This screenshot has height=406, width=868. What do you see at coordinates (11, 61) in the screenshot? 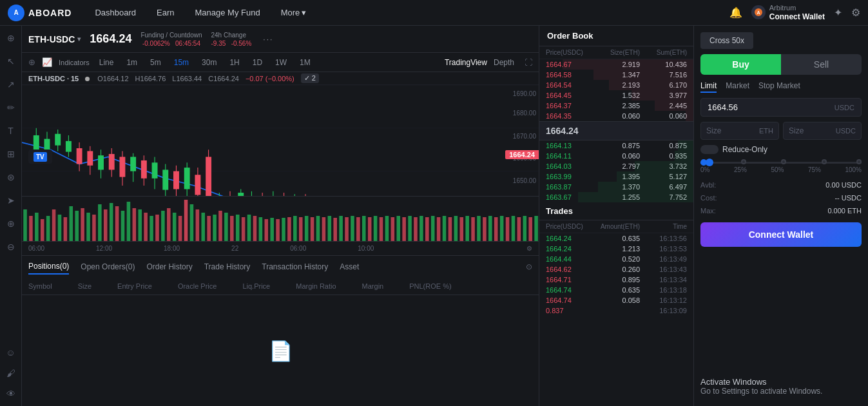
I see `sidebar-cursor-icon: ↖` at bounding box center [11, 61].